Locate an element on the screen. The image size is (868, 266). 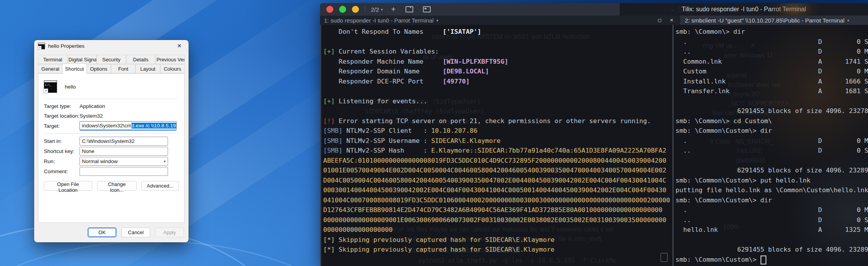
session-switcher: 2/2▾ is located at coordinates (377, 9).